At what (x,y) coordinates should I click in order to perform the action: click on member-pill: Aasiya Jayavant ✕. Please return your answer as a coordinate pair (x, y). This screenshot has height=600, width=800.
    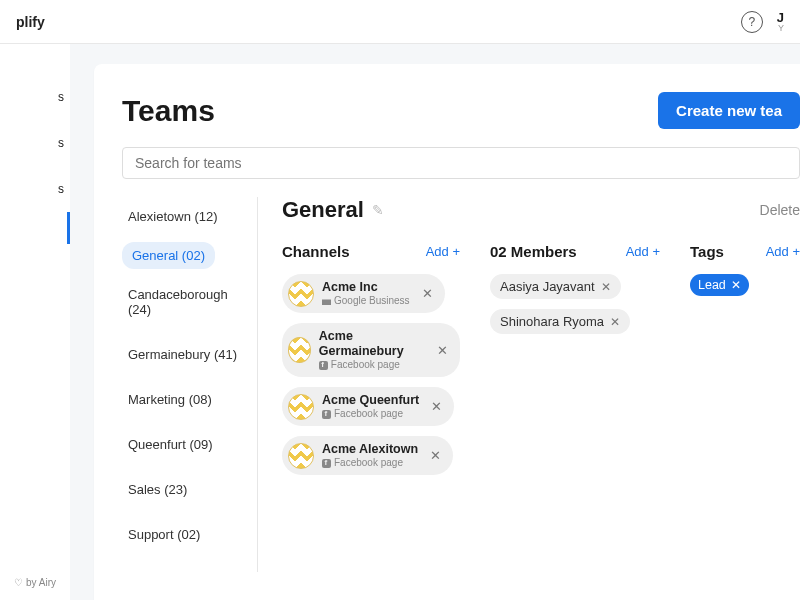
    Looking at the image, I should click on (556, 286).